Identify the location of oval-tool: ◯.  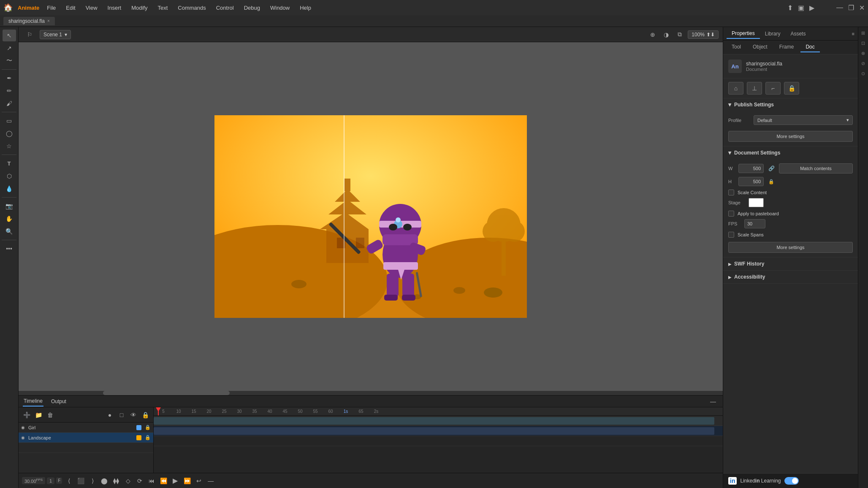
(9, 133).